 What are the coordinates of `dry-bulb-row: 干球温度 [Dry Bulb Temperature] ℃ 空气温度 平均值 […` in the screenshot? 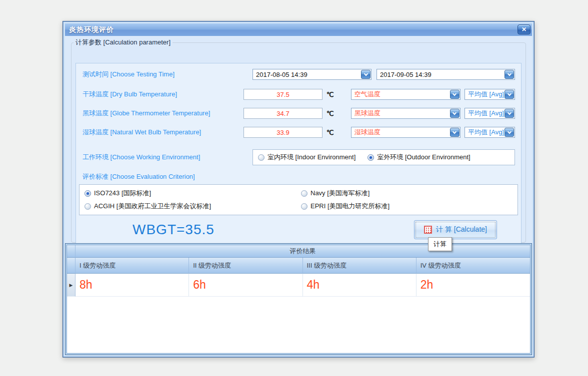 It's located at (299, 94).